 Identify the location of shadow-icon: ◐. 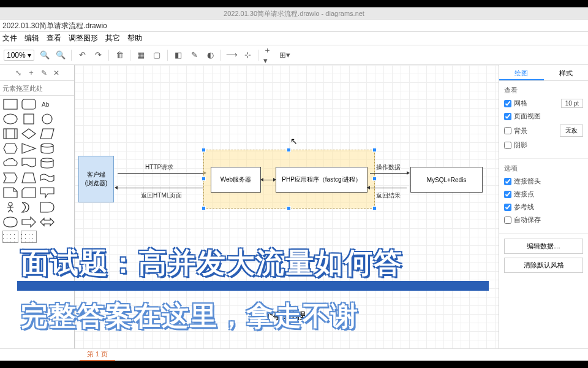
(210, 55).